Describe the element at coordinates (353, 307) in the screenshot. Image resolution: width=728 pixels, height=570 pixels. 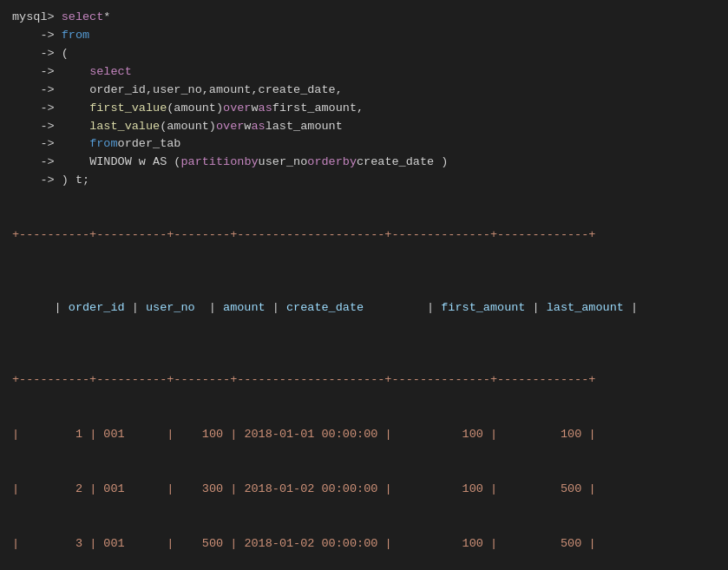
I see `header-create-date: create_date` at that location.